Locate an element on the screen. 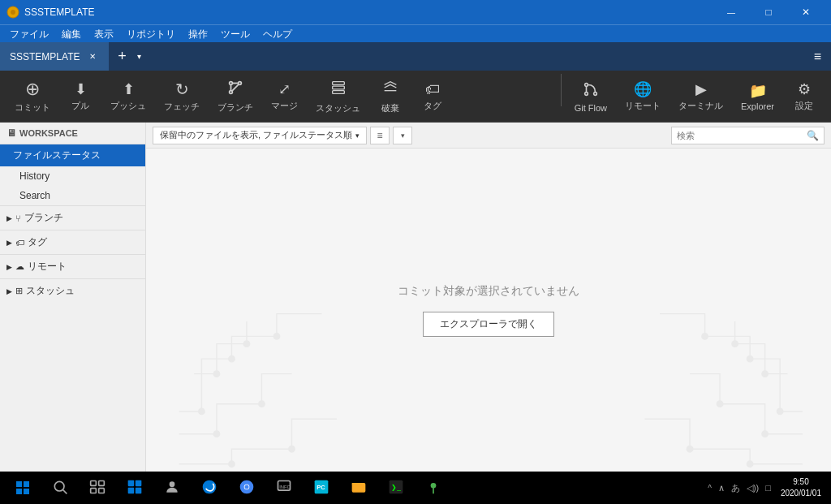 Image resolution: width=831 pixels, height=504 pixels. menu-action: 操作 is located at coordinates (198, 34).